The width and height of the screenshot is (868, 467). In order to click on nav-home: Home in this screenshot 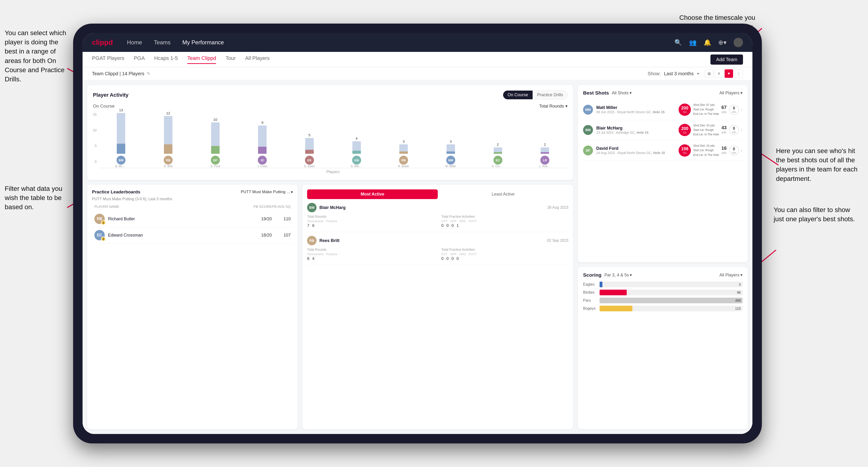, I will do `click(134, 42)`.